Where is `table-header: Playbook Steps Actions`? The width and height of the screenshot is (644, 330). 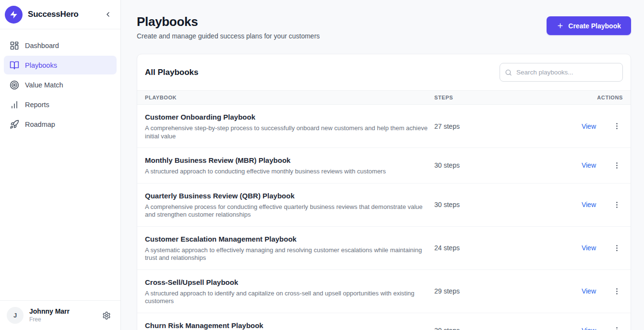 table-header: Playbook Steps Actions is located at coordinates (384, 98).